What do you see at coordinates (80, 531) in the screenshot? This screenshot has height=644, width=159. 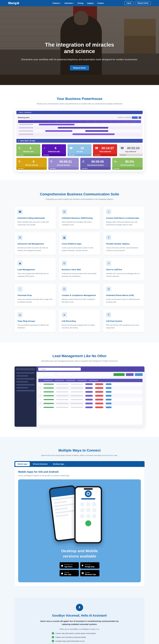 I see `mobile-apps-banner: Desktop and Mobile versions available Do…` at bounding box center [80, 531].